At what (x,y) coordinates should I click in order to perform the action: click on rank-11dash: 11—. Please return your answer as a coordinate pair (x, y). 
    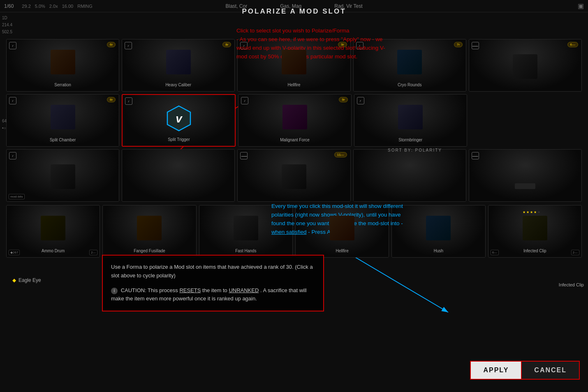
    Looking at the image, I should click on (340, 154).